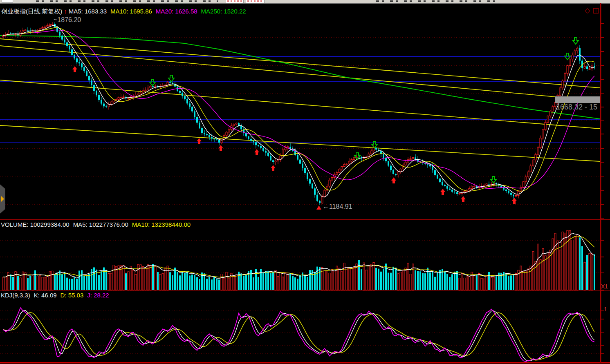 The height and width of the screenshot is (364, 610). Describe the element at coordinates (338, 207) in the screenshot. I see `marked-low-label: ←1184.91` at that location.